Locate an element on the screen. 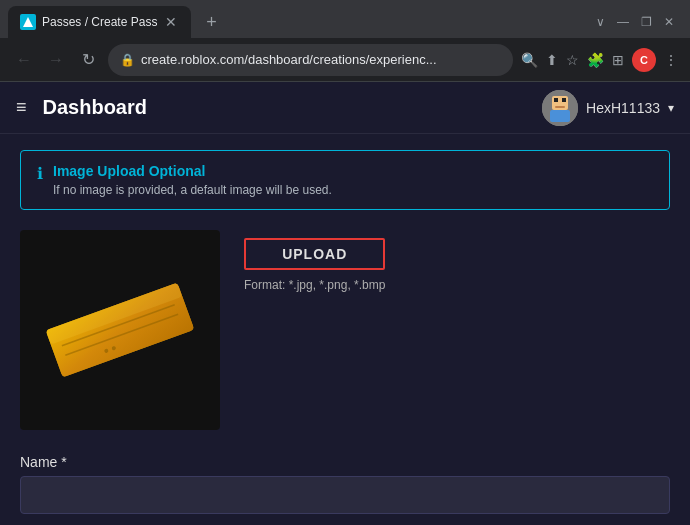 This screenshot has width=690, height=525. menu-icon: ⋮ is located at coordinates (671, 60).